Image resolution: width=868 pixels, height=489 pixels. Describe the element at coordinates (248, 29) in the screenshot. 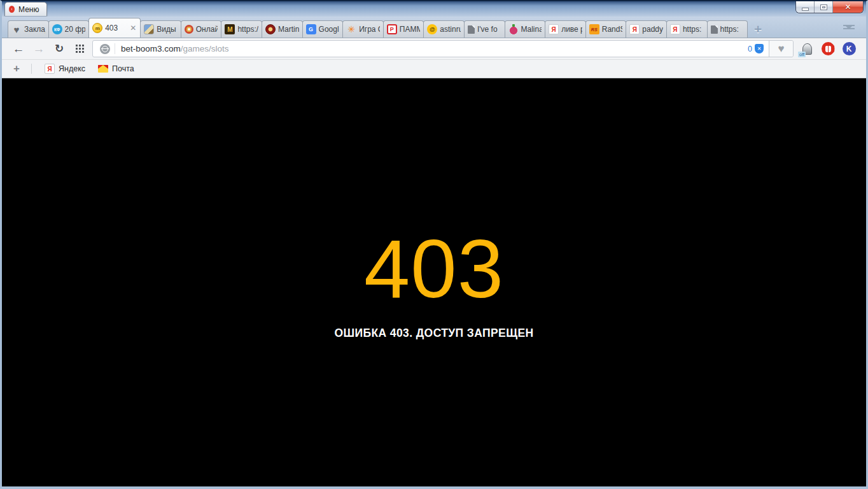

I see `tab-label: https:/` at that location.